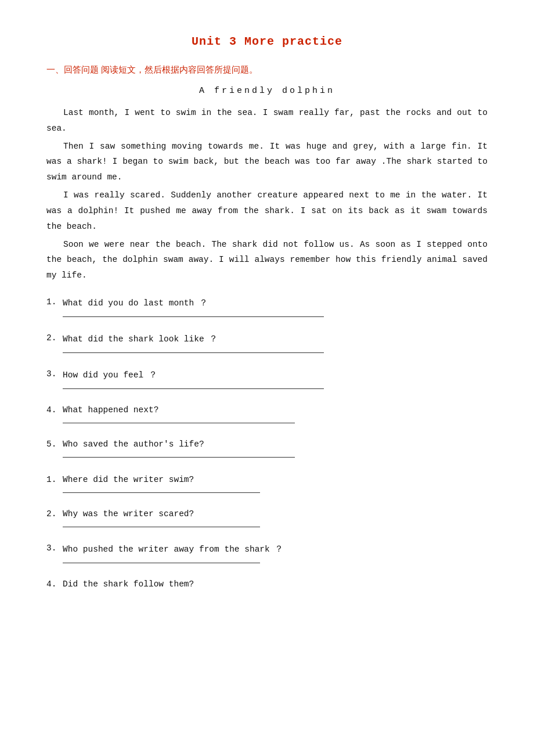  What do you see at coordinates (52, 339) in the screenshot?
I see `question-number-2: 2.` at bounding box center [52, 339].